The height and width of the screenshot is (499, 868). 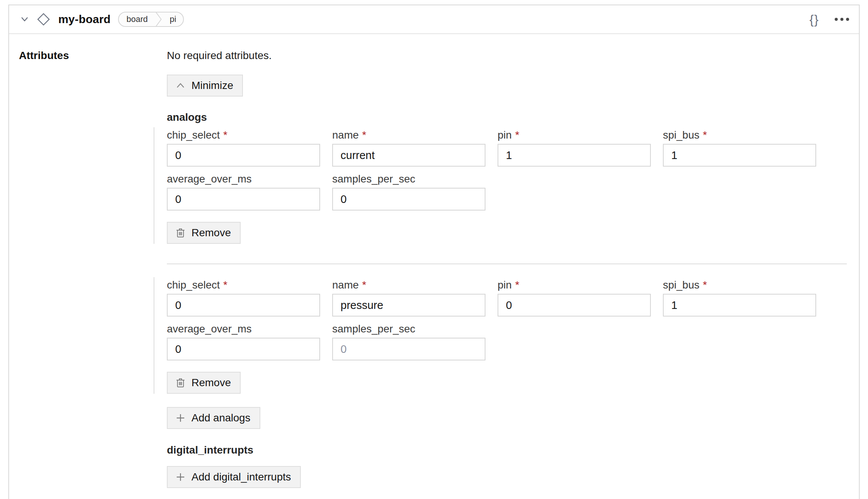 What do you see at coordinates (507, 264) in the screenshot?
I see `analog-group-divider` at bounding box center [507, 264].